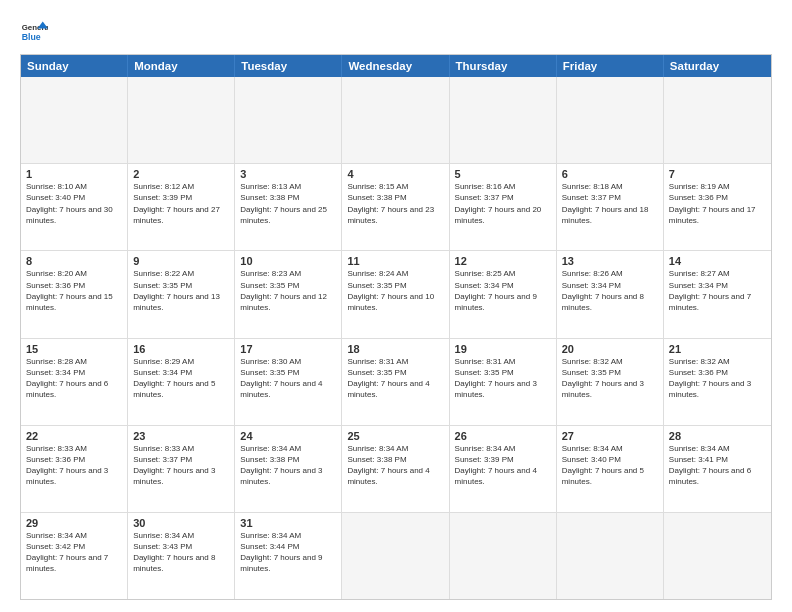 This screenshot has height=612, width=792. Describe the element at coordinates (396, 294) in the screenshot. I see `day-cell-11: 11Sunrise: 8:24 AMSunset: 3:35 PMDayligh…` at that location.